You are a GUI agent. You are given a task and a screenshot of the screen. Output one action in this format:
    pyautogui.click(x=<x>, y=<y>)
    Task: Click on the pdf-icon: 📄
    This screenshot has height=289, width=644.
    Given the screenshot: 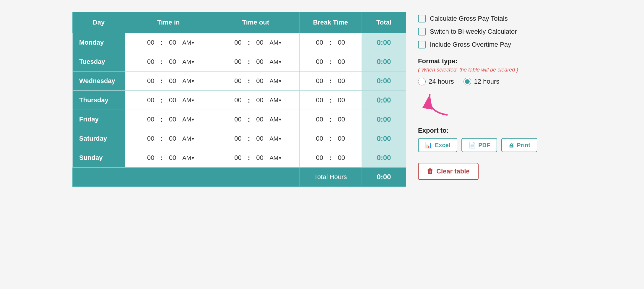 What is the action you would take?
    pyautogui.click(x=472, y=145)
    